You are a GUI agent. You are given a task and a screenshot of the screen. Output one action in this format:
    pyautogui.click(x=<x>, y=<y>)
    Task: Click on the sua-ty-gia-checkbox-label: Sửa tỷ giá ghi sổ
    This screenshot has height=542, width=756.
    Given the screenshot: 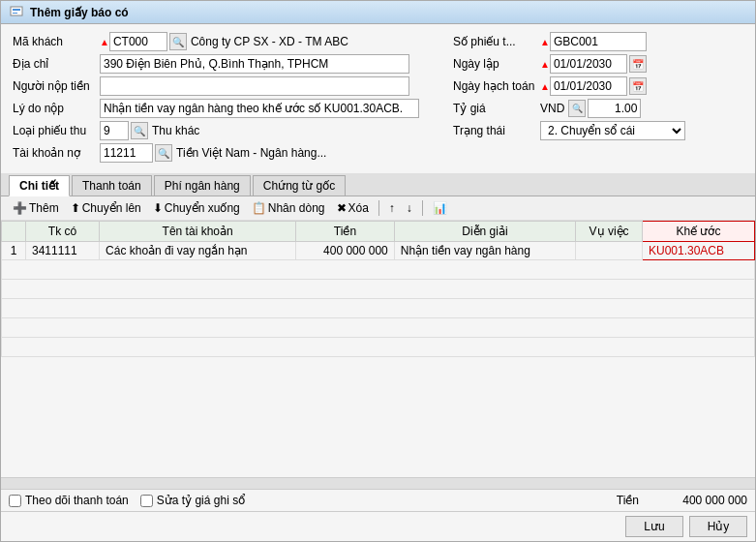 What is the action you would take?
    pyautogui.click(x=193, y=500)
    